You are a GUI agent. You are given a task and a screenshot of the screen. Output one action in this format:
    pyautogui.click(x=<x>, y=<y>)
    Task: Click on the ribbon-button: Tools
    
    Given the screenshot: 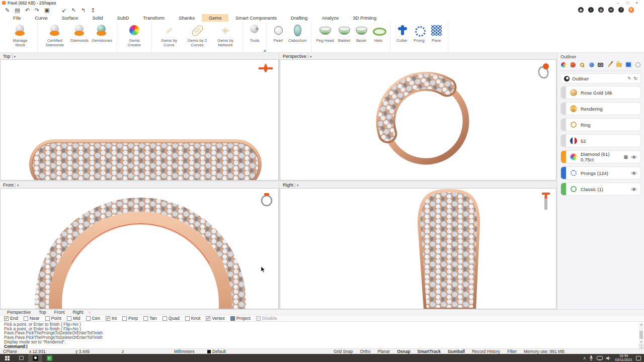 What is the action you would take?
    pyautogui.click(x=255, y=33)
    